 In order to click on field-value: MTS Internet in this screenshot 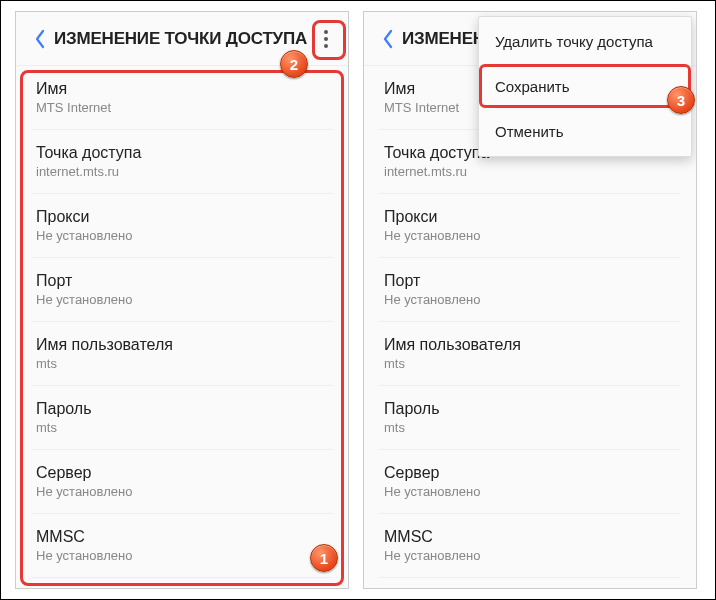, I will do `click(182, 108)`.